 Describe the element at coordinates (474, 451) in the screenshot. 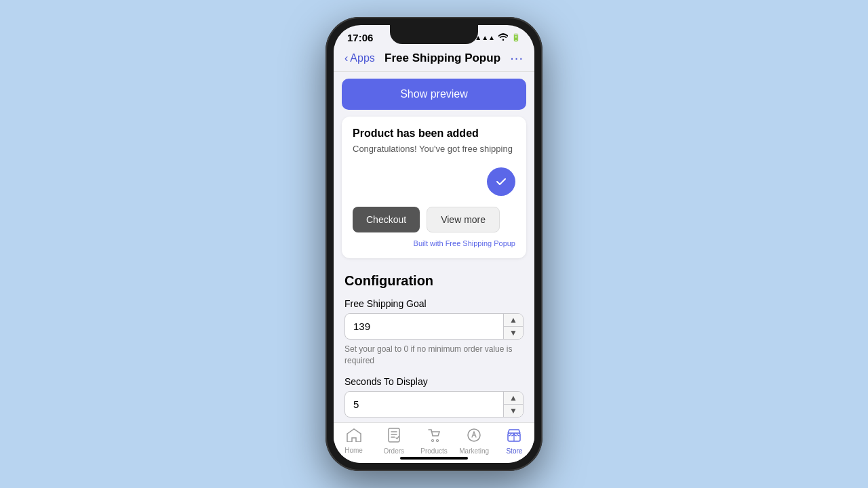

I see `tab-marketing-label: Marketing` at that location.